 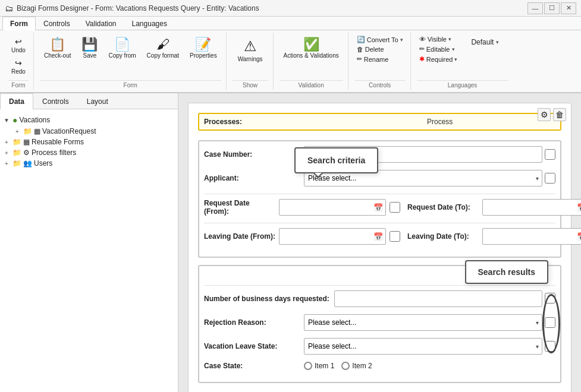 What do you see at coordinates (550, 154) in the screenshot?
I see `case-number-checkbox` at bounding box center [550, 154].